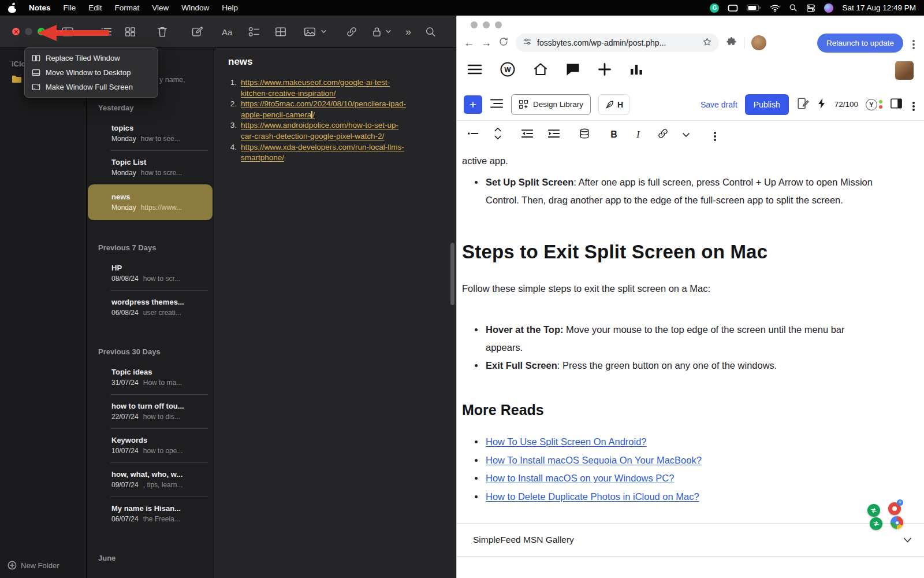 This screenshot has width=924, height=578. Describe the element at coordinates (497, 105) in the screenshot. I see `document-overview-icon` at that location.